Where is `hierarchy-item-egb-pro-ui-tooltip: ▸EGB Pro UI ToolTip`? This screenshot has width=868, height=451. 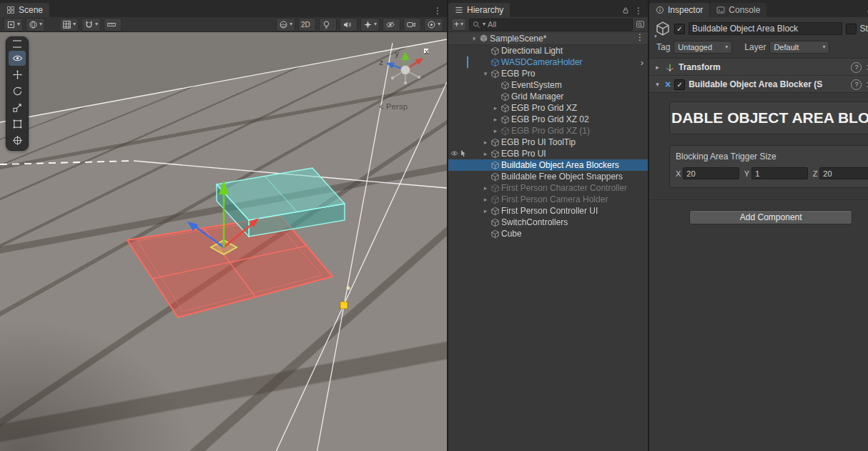
hierarchy-item-egb-pro-ui-tooltip: ▸EGB Pro UI ToolTip is located at coordinates (548, 142).